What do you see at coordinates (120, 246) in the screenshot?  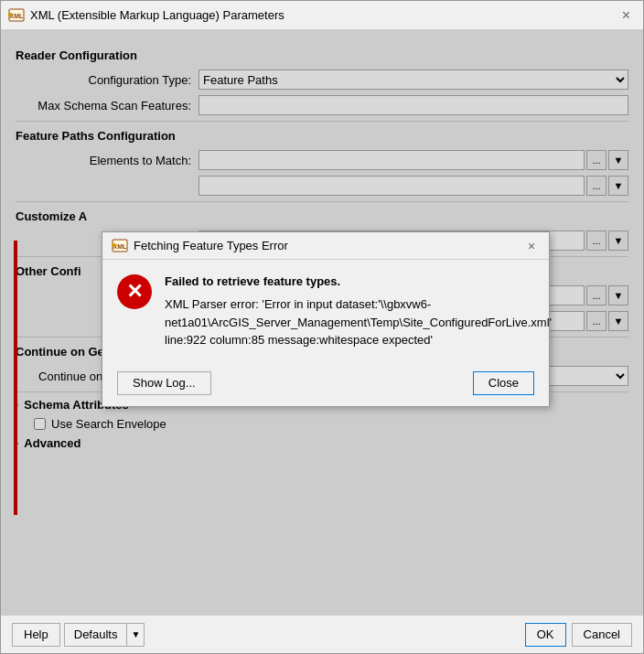 I see `dialog-xml-icon: XML` at bounding box center [120, 246].